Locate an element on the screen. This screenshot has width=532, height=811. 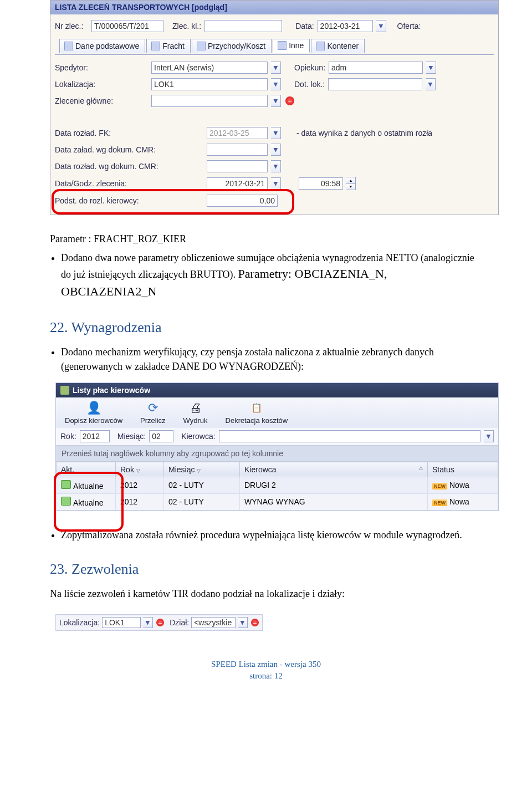
table-row: Aktualne 2012 02 - LUTY DRUGI 2 NEWNowa is located at coordinates (277, 485).